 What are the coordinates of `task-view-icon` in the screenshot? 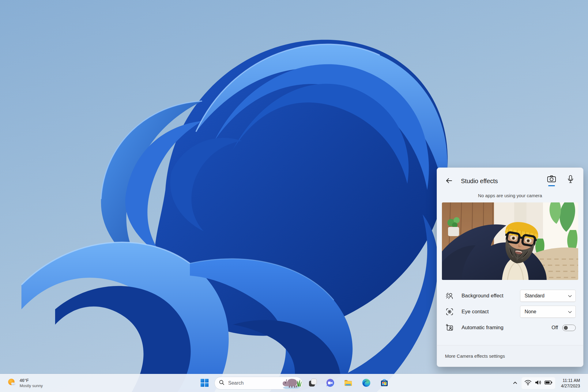 It's located at (313, 383).